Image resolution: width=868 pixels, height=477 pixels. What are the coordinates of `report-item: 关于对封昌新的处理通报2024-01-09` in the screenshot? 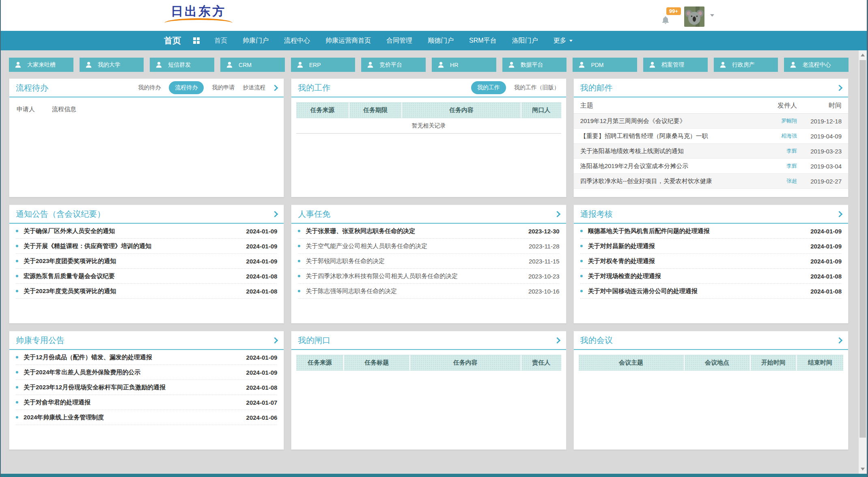 It's located at (711, 246).